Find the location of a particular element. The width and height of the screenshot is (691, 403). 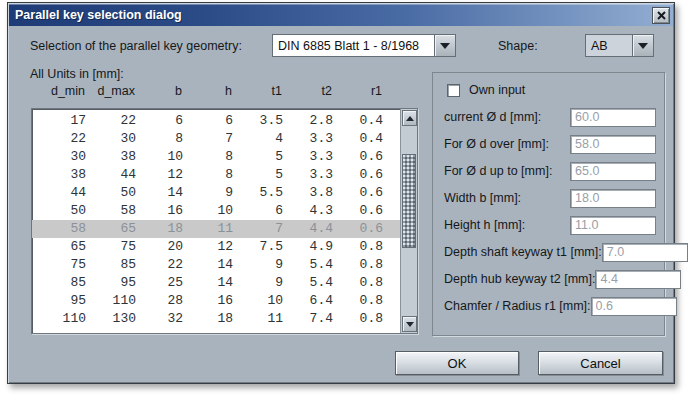

table-cell: 17 is located at coordinates (59, 121).